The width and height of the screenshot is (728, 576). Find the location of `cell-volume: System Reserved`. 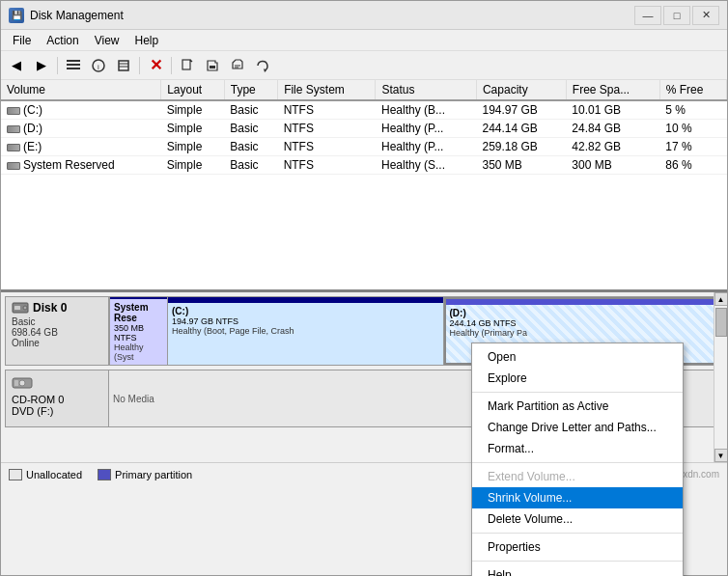

cell-volume: System Reserved is located at coordinates (81, 166).